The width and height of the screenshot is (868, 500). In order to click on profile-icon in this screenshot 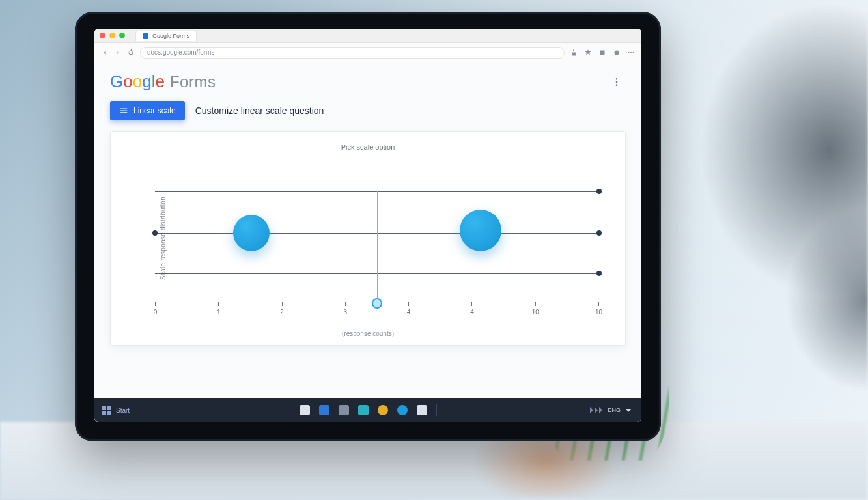, I will do `click(617, 53)`.